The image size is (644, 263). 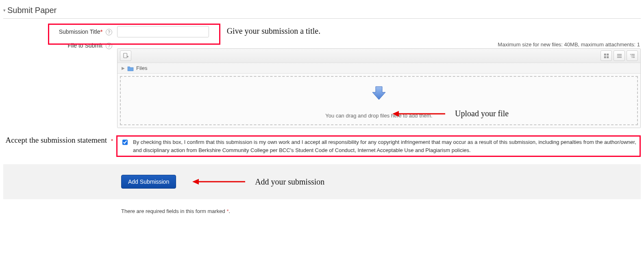 What do you see at coordinates (322, 32) in the screenshot?
I see `submission-title-row: Submission Title* ? Give your submission…` at bounding box center [322, 32].